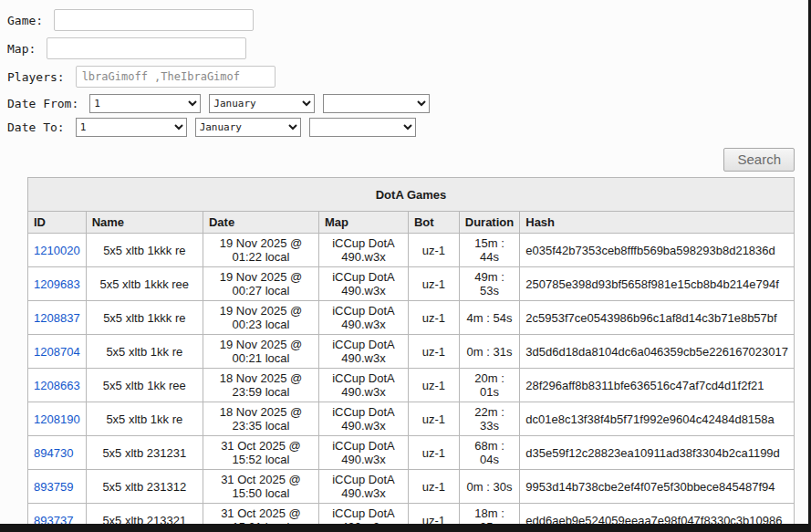 This screenshot has width=811, height=532. Describe the element at coordinates (405, 527) in the screenshot. I see `window-bottom-edge` at that location.